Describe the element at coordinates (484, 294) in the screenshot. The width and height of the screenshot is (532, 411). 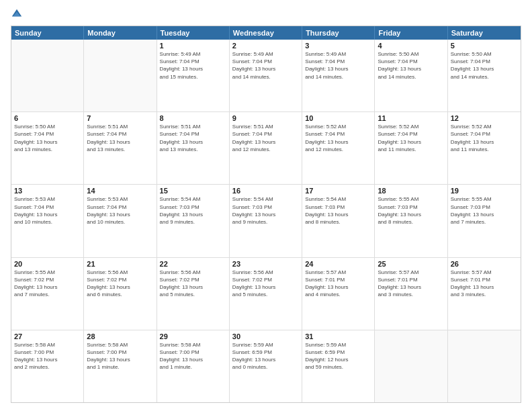
I see `calendar-cell: 26Sunrise: 5:57 AM Sunset: 7:01 PM Dayli…` at that location.